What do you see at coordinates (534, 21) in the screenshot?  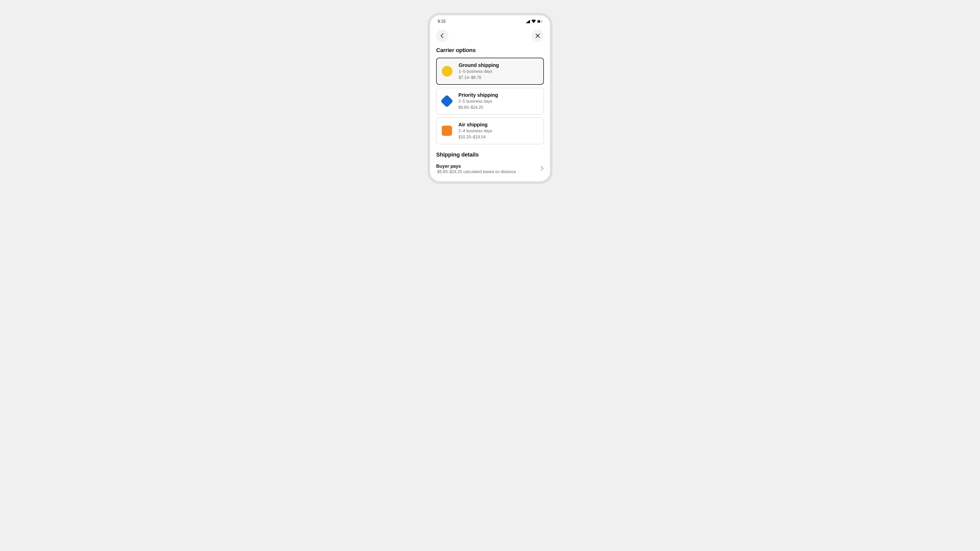 I see `wifi-icon` at bounding box center [534, 21].